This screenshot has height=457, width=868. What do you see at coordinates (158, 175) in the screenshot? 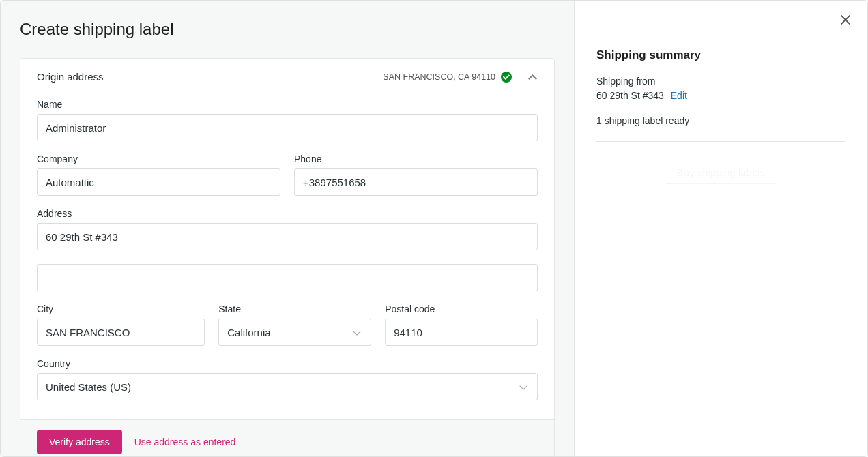
I see `company-field: Company` at bounding box center [158, 175].